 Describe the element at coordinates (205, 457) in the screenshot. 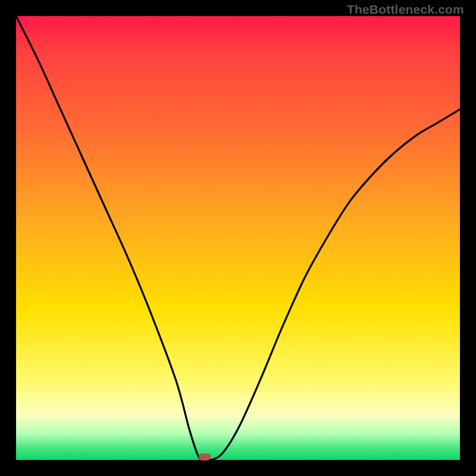

I see `optimal-marker` at that location.